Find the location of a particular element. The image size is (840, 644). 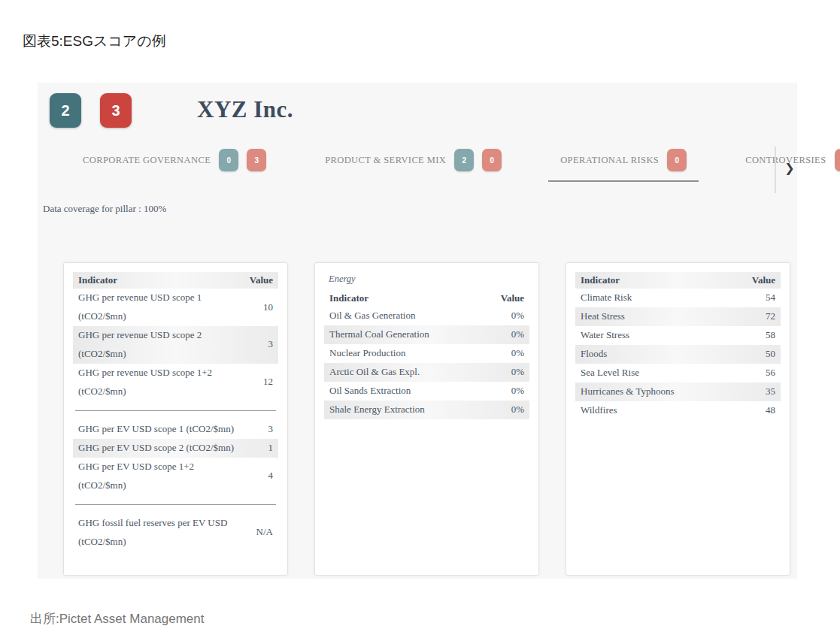

tab-corporate-governance: CORPORATE GOVERNANCE03 is located at coordinates (174, 162).